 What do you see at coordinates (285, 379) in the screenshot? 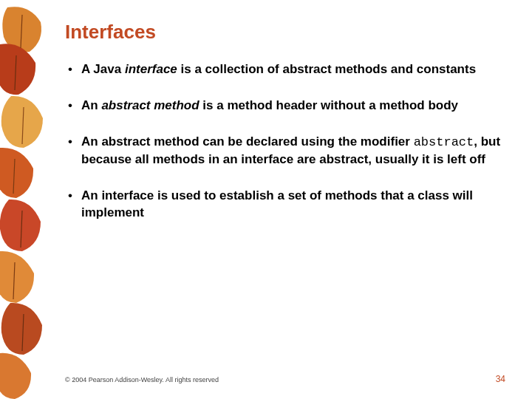
I see `slide-footer: © 2004 Pearson Addison-Wesley. All right…` at bounding box center [285, 379].